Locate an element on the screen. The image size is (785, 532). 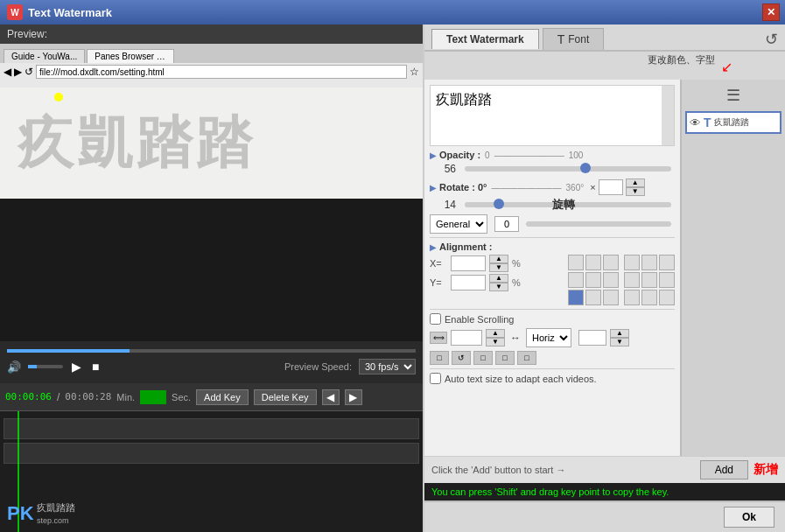
opacity-range-sep: ———————— is located at coordinates (529, 156).